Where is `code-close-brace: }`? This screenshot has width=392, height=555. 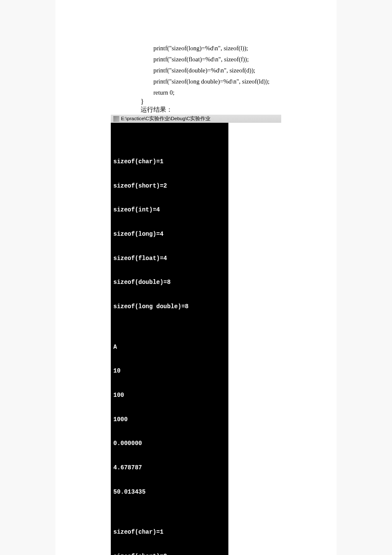
code-close-brace: } is located at coordinates (211, 102).